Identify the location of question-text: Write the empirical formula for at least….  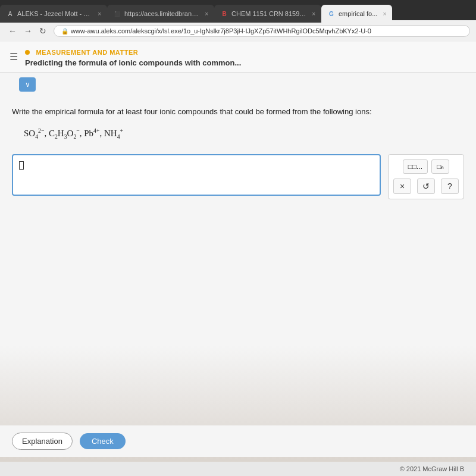
(238, 112).